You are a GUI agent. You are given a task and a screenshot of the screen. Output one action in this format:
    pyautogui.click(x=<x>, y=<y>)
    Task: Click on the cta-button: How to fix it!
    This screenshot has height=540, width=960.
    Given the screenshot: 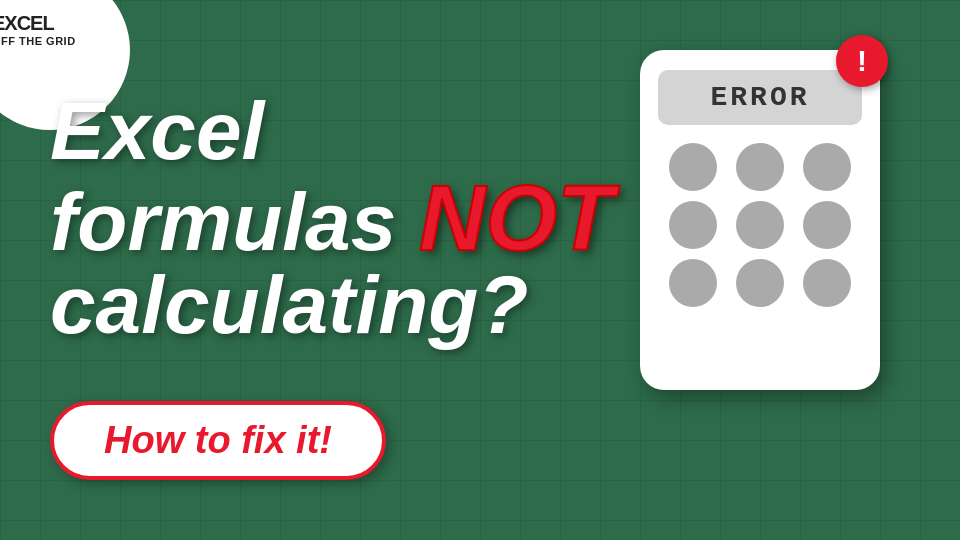 What is the action you would take?
    pyautogui.click(x=218, y=440)
    